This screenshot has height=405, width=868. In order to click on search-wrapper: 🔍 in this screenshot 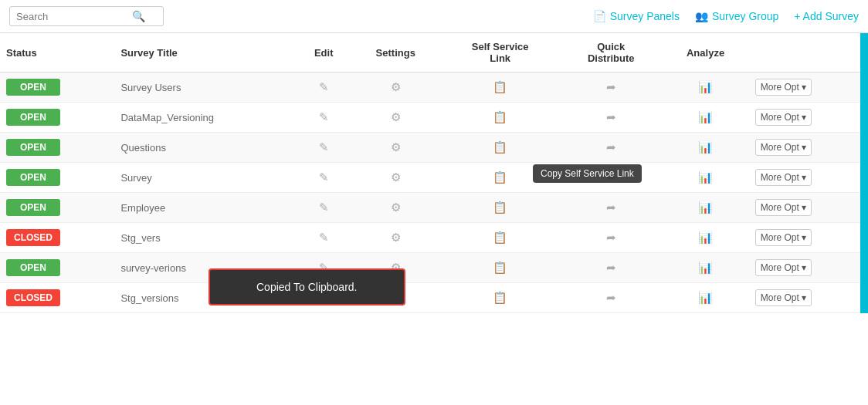, I will do `click(86, 16)`.